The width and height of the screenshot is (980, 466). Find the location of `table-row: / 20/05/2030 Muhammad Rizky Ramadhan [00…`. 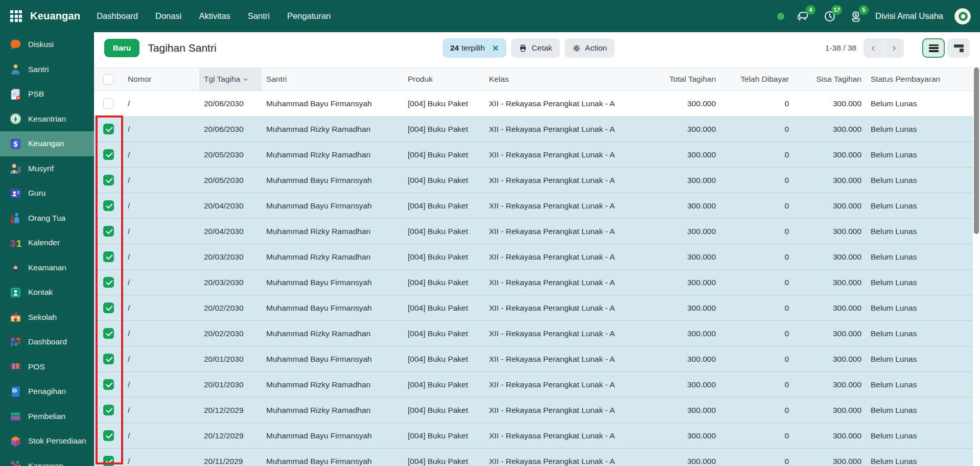

table-row: / 20/05/2030 Muhammad Rizky Ramadhan [00… is located at coordinates (533, 155).